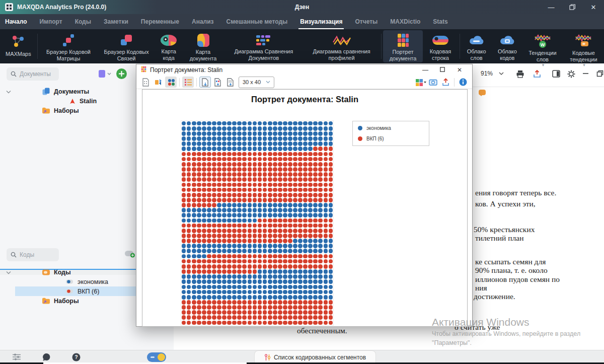 The height and width of the screenshot is (364, 604). Describe the element at coordinates (203, 46) in the screenshot. I see `ribbon-button-карта-документа: Карта документа` at that location.